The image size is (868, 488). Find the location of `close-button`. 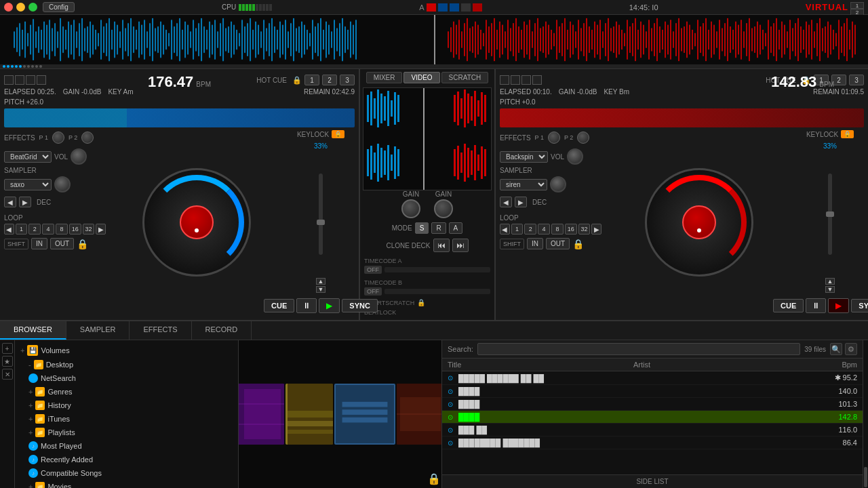

close-button is located at coordinates (8, 7).